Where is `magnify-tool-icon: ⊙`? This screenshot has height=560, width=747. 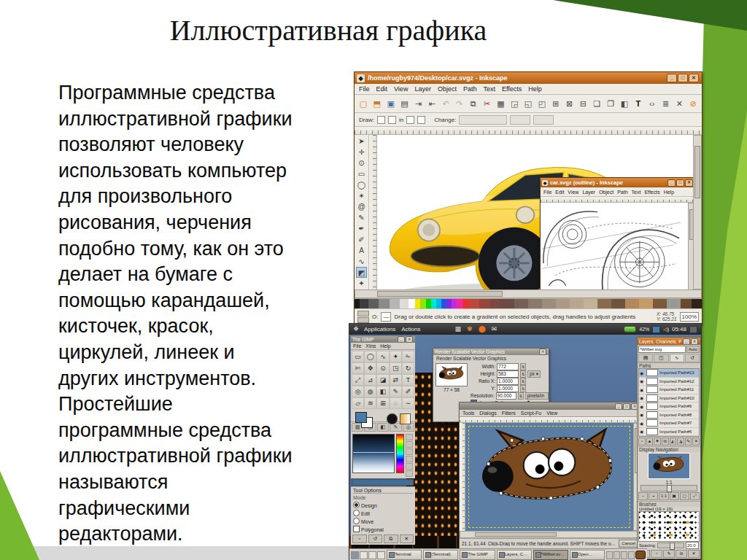 magnify-tool-icon: ⊙ is located at coordinates (382, 368).